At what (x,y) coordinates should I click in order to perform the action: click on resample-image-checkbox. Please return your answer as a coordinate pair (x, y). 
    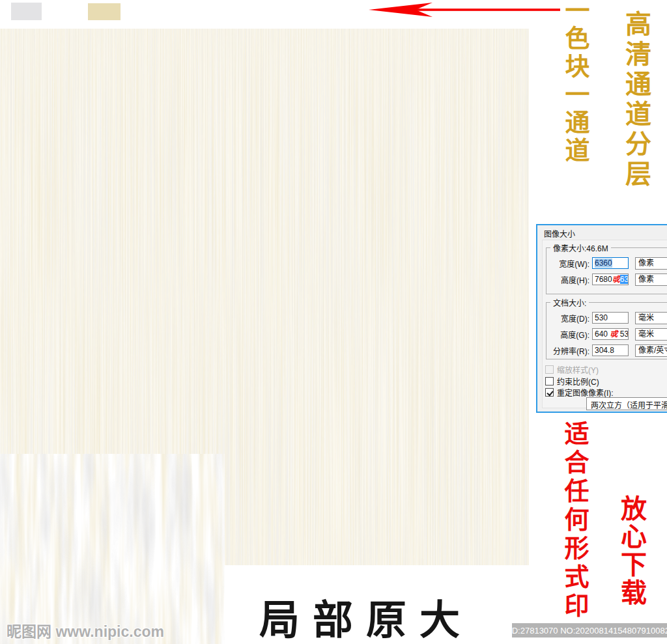
    Looking at the image, I should click on (550, 392).